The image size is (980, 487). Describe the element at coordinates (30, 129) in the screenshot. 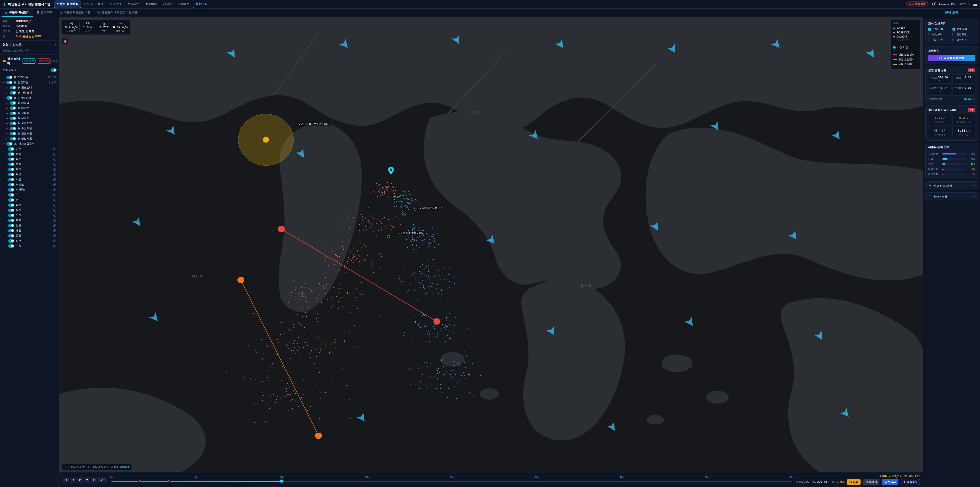

I see `layer-child-row: ▶수산자원` at that location.